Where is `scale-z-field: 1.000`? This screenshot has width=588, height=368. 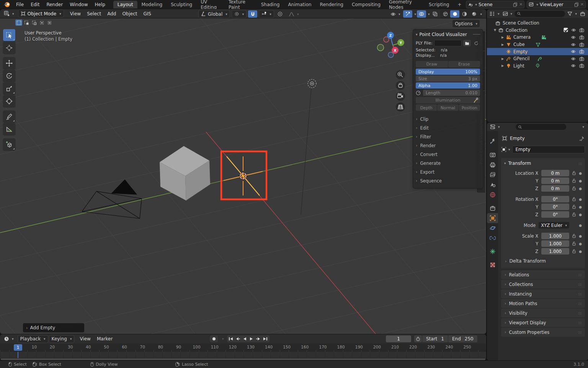 scale-z-field: 1.000 is located at coordinates (555, 251).